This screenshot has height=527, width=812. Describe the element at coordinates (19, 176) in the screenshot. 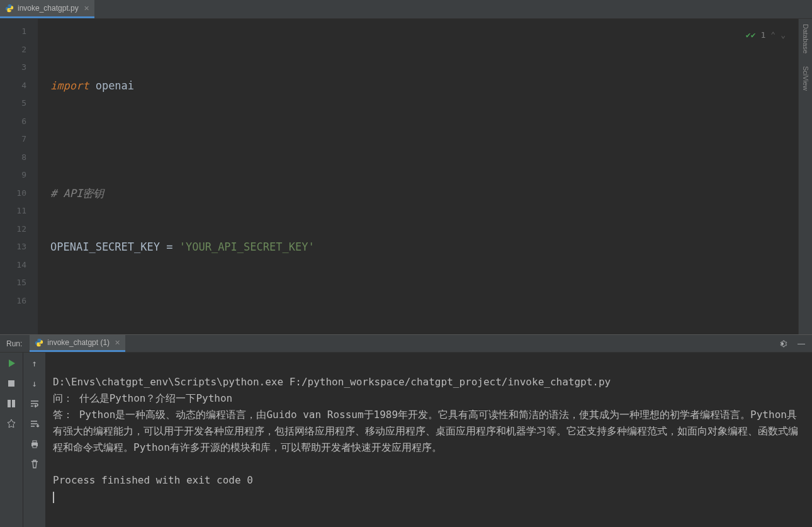

I see `line-number-gutter: 1 2 3 4 5 6 7 8 9 10 11 12 13 14 15 16` at that location.